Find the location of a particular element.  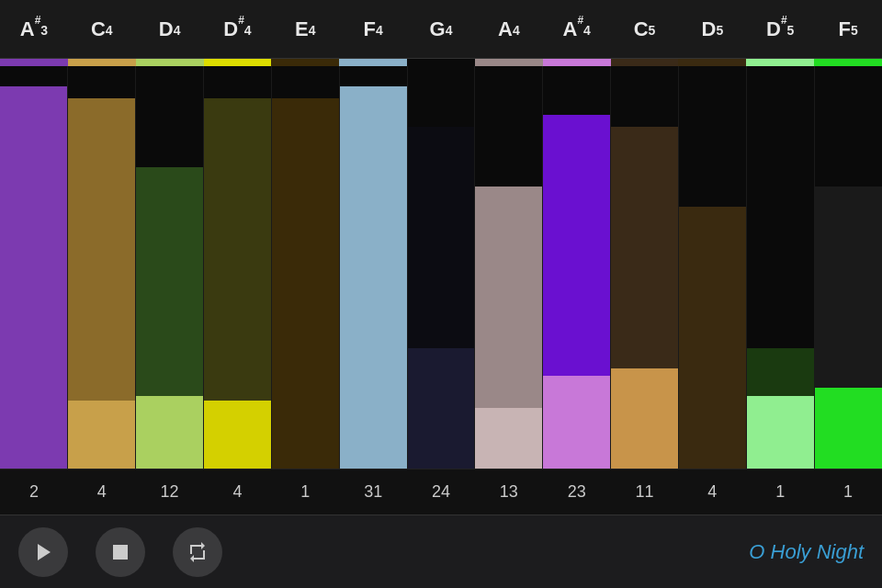

color-strip is located at coordinates (441, 62).